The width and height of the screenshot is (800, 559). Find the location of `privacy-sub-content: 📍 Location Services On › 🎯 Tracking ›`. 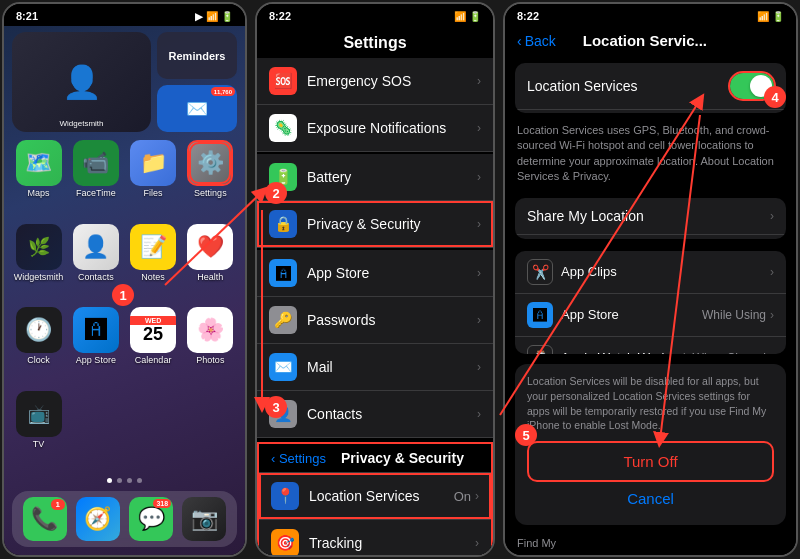

privacy-sub-content: 📍 Location Services On › 🎯 Tracking › is located at coordinates (375, 514).